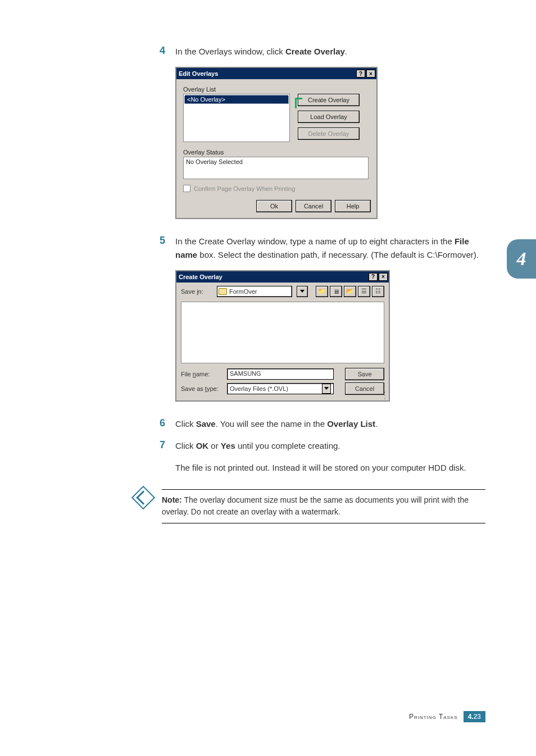 Image resolution: width=536 pixels, height=756 pixels. Describe the element at coordinates (194, 374) in the screenshot. I see `ul: n` at that location.